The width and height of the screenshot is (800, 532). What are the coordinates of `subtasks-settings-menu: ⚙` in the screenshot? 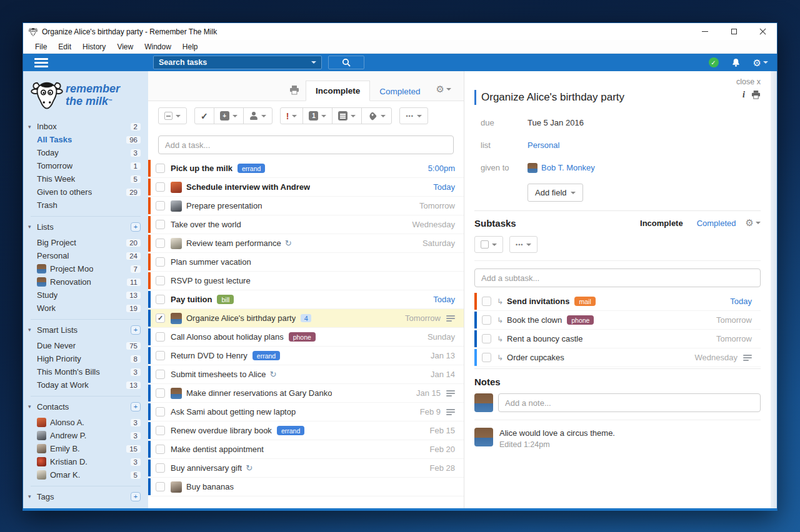 It's located at (753, 223).